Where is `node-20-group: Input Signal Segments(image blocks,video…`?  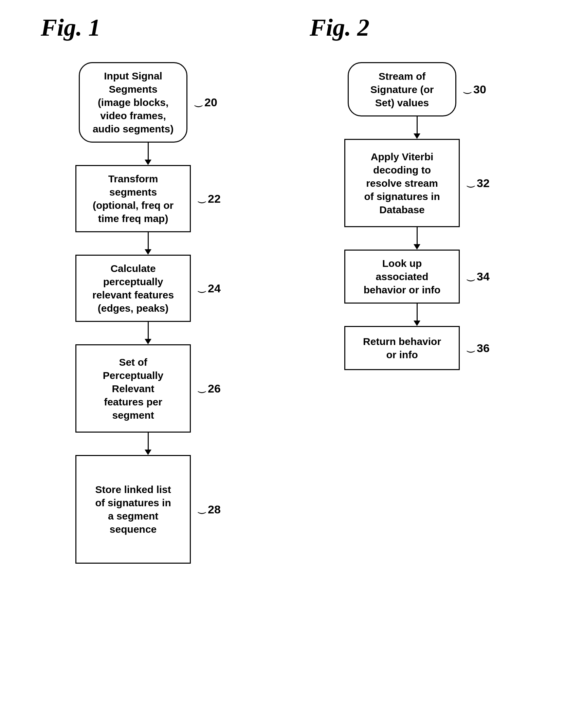 node-20-group: Input Signal Segments(image blocks,video… is located at coordinates (148, 103).